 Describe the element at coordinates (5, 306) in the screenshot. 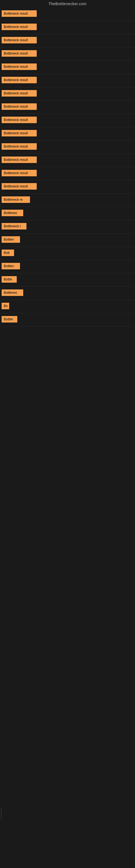

I see `bottleneck-bar: Bo` at that location.